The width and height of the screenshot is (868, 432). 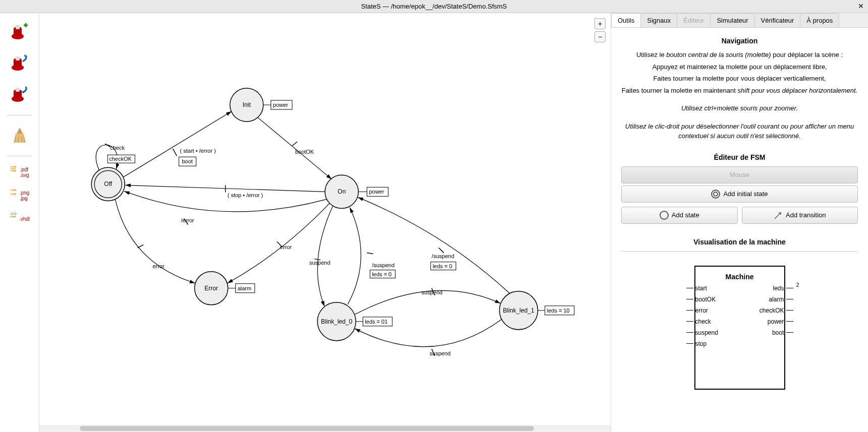 What do you see at coordinates (820, 20) in the screenshot?
I see `tab-a-propos: À propos` at bounding box center [820, 20].